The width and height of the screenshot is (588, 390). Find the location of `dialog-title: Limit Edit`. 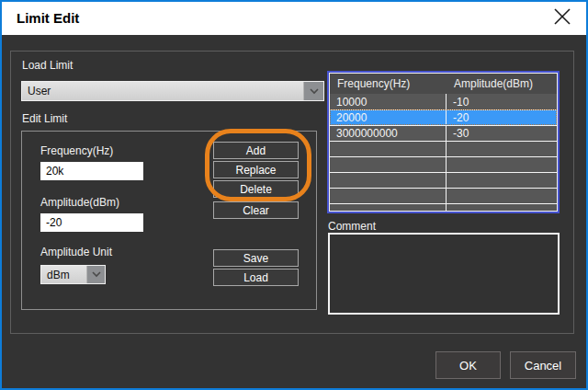

dialog-title: Limit Edit is located at coordinates (48, 18).